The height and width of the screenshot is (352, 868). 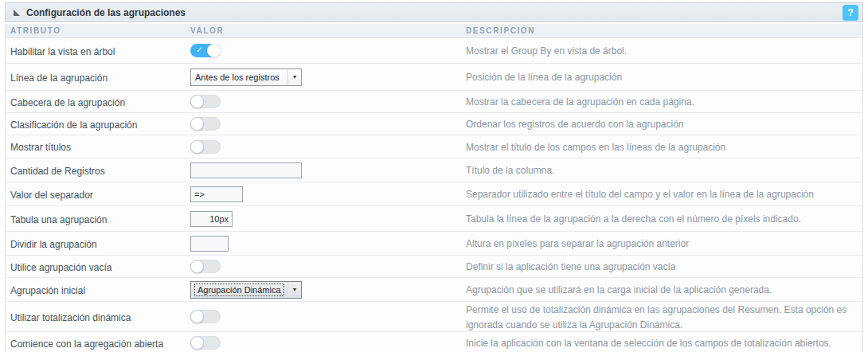 I want to click on toggle-group-sorting: ✓, so click(x=205, y=124).